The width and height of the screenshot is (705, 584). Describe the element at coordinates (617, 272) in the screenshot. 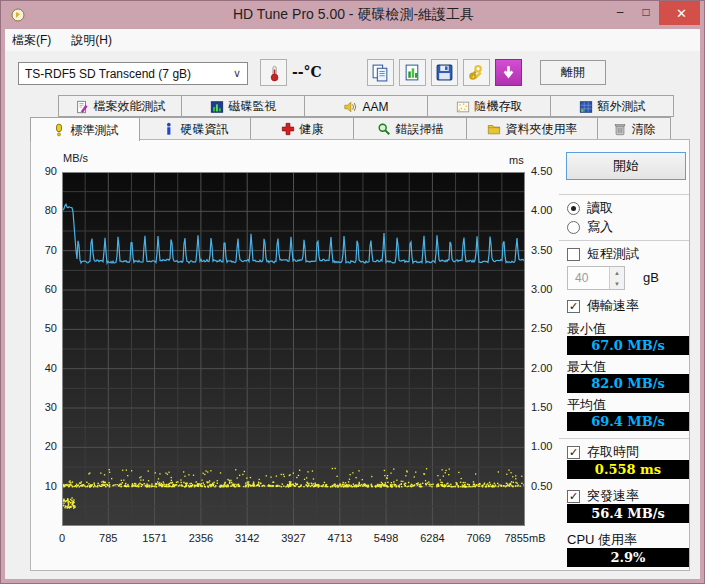

I see `stepper-up-icon: ▲` at that location.